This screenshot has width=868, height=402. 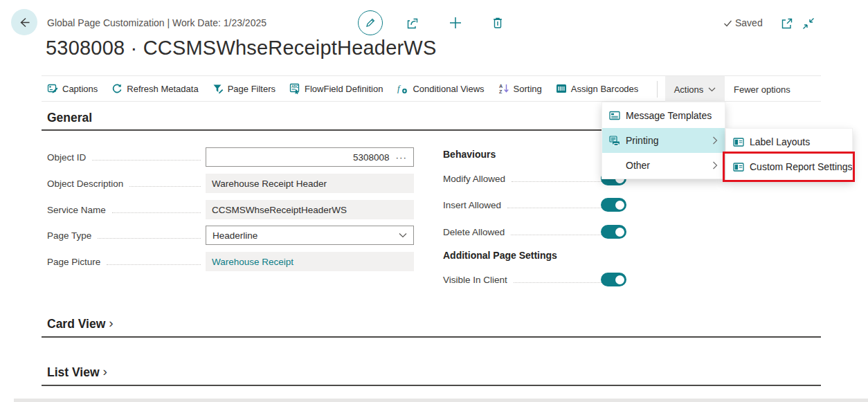 I want to click on message-templates-label: Message Templates, so click(x=669, y=116).